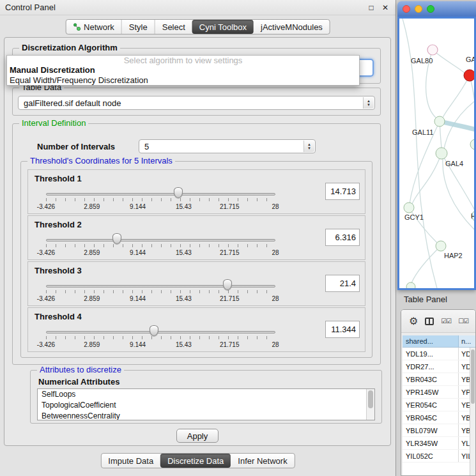  I want to click on gear-icon: ⚙, so click(413, 321).